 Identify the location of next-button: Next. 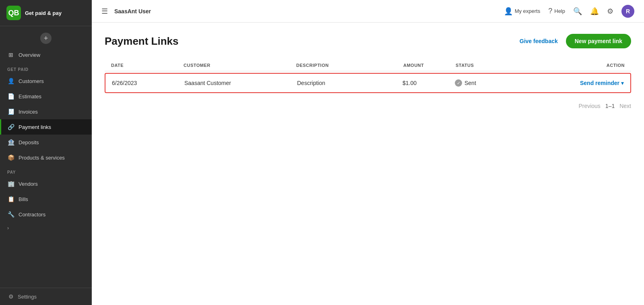
(625, 106).